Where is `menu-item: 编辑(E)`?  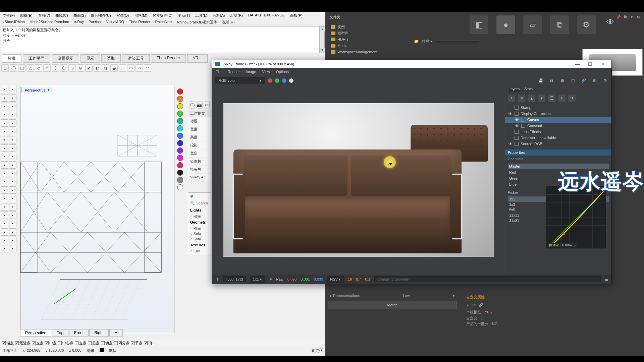
menu-item: 编辑(E) is located at coordinates (26, 15).